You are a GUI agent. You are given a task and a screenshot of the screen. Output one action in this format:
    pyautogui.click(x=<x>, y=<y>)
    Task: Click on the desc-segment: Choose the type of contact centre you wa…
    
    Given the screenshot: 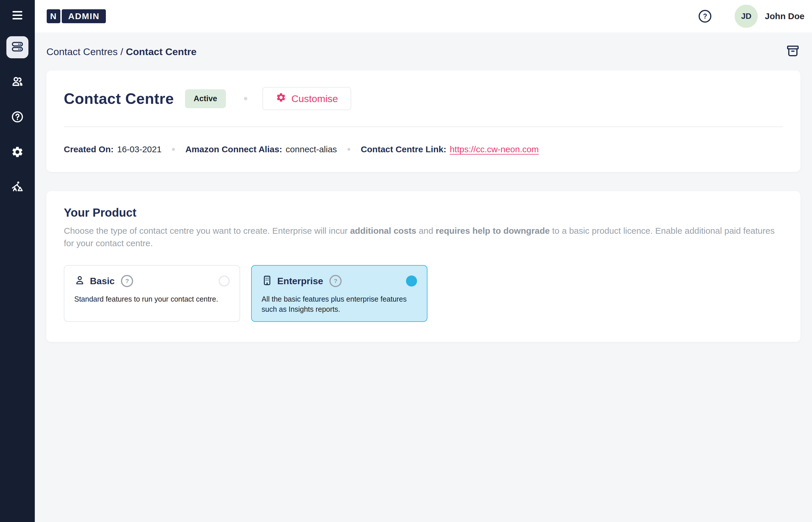 What is the action you would take?
    pyautogui.click(x=207, y=230)
    